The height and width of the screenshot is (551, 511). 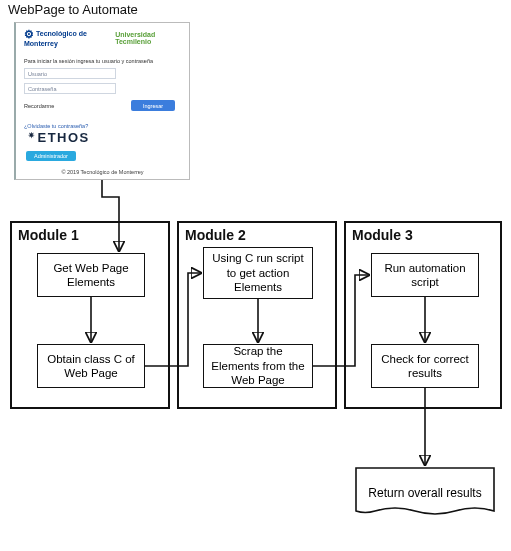 What do you see at coordinates (102, 61) in the screenshot?
I see `login-hint: Para iniciar la sesión ingresa tu usuari…` at bounding box center [102, 61].